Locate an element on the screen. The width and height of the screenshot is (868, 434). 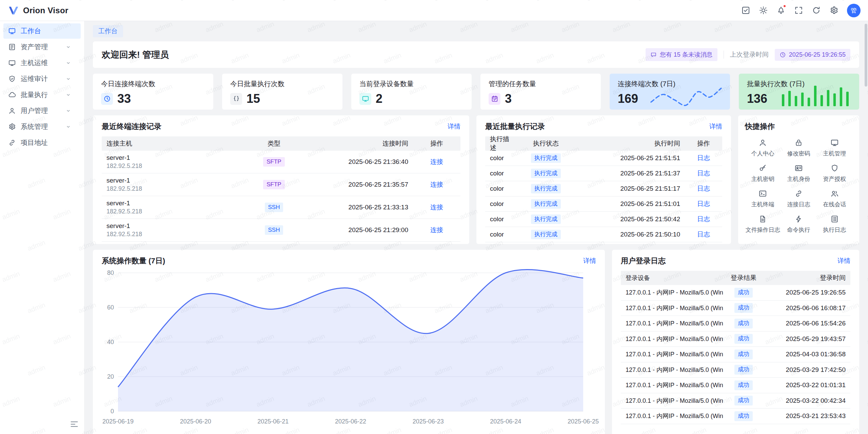
execution-time: 2025-06-25 21:51:01 is located at coordinates (631, 204).